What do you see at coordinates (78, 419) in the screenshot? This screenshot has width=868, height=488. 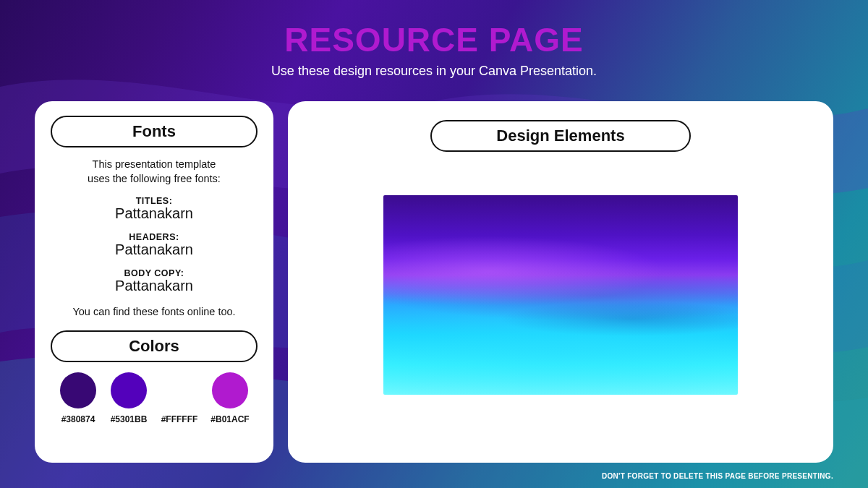 I see `swatch-label-1: #380874` at bounding box center [78, 419].